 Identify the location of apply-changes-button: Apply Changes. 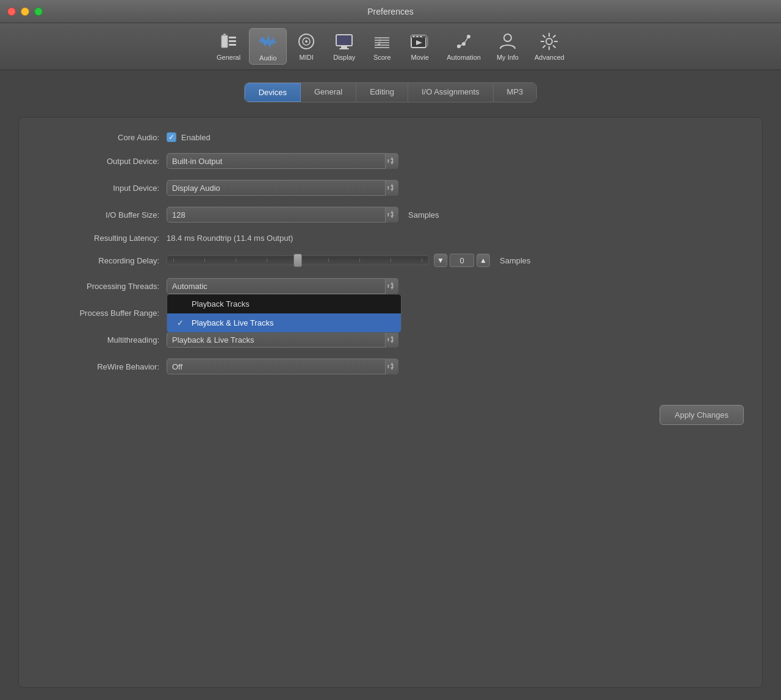
(702, 415).